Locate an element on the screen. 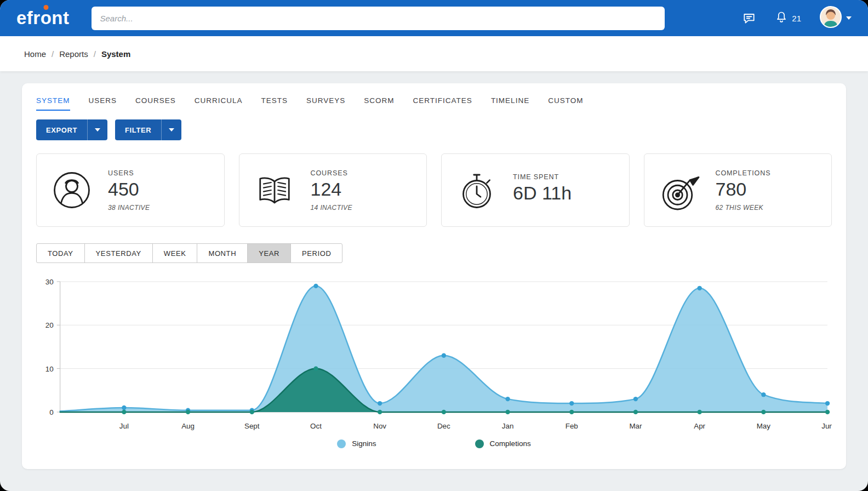 This screenshot has width=868, height=491. svg-text: Aug is located at coordinates (188, 426).